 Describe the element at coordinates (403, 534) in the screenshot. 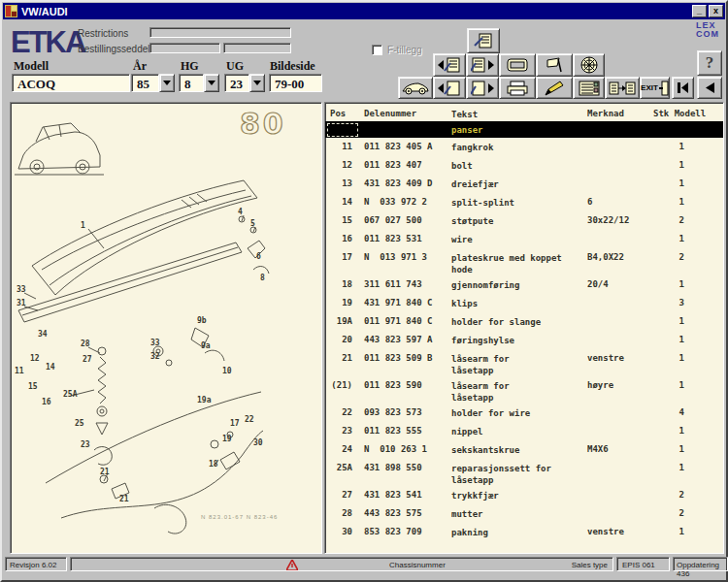

I see `cell-delenummer: 853 823 709` at that location.